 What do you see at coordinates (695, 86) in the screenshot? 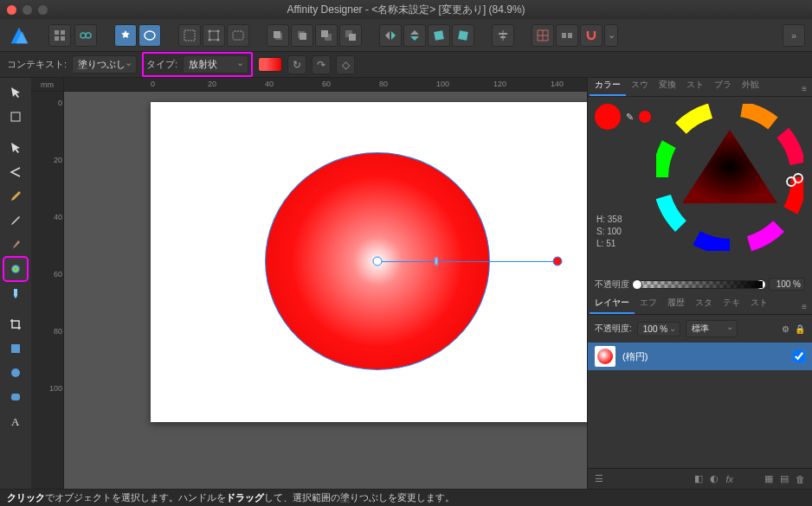
I see `tab-stroke: スト` at bounding box center [695, 86].